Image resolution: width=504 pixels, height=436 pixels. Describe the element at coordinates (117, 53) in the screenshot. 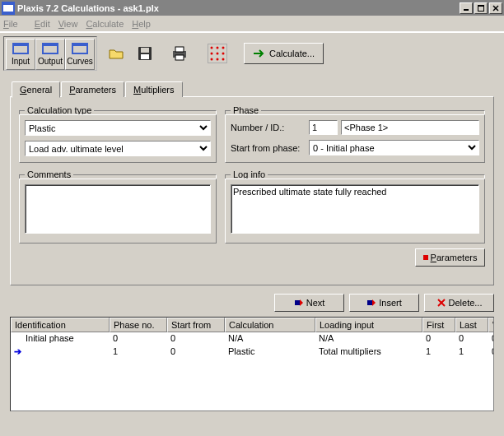

I see `open-button` at that location.